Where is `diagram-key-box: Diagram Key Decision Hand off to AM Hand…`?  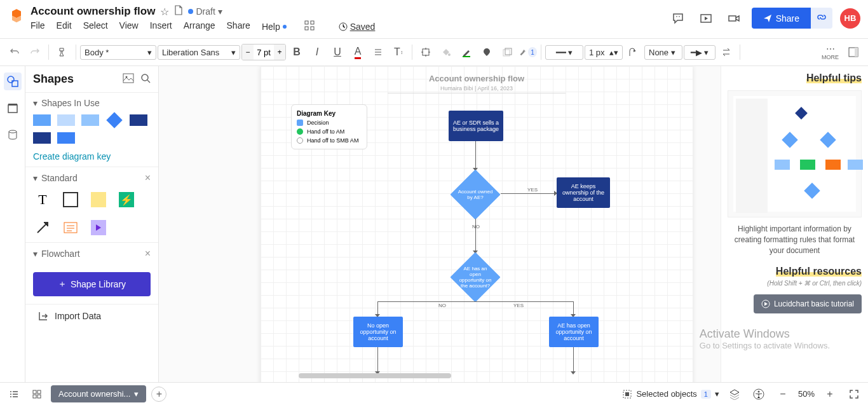
diagram-key-box: Diagram Key Decision Hand off to AM Hand… is located at coordinates (329, 127).